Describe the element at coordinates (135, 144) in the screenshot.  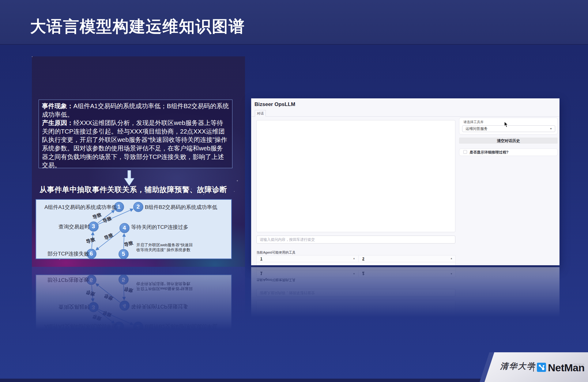
I see `incident-cause: 产生原因：经XXX运维团队分析，发现是外联区web服务器上等待关闭的TCP连接过…` at that location.